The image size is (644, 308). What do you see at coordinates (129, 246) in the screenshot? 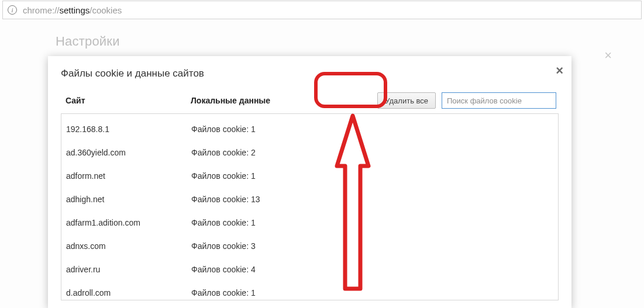
I see `cell-site: adnxs.com` at bounding box center [129, 246].